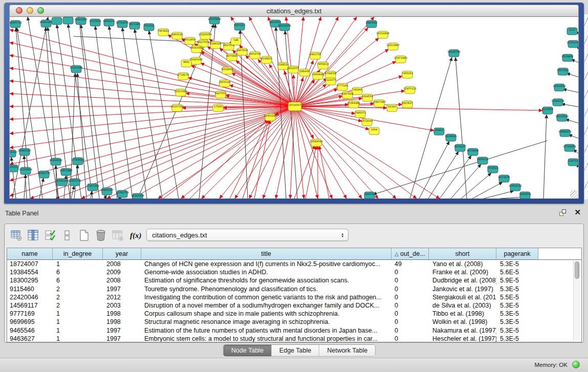 Image resolution: width=588 pixels, height=372 pixels. I want to click on close-panel-icon: ✕, so click(577, 212).